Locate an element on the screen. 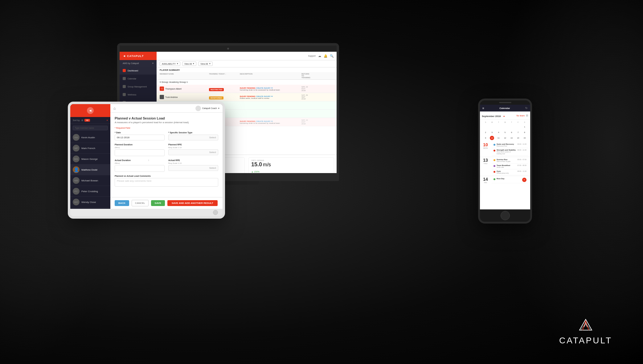 The image size is (643, 364). cal-header-thu: T is located at coordinates (512, 122).